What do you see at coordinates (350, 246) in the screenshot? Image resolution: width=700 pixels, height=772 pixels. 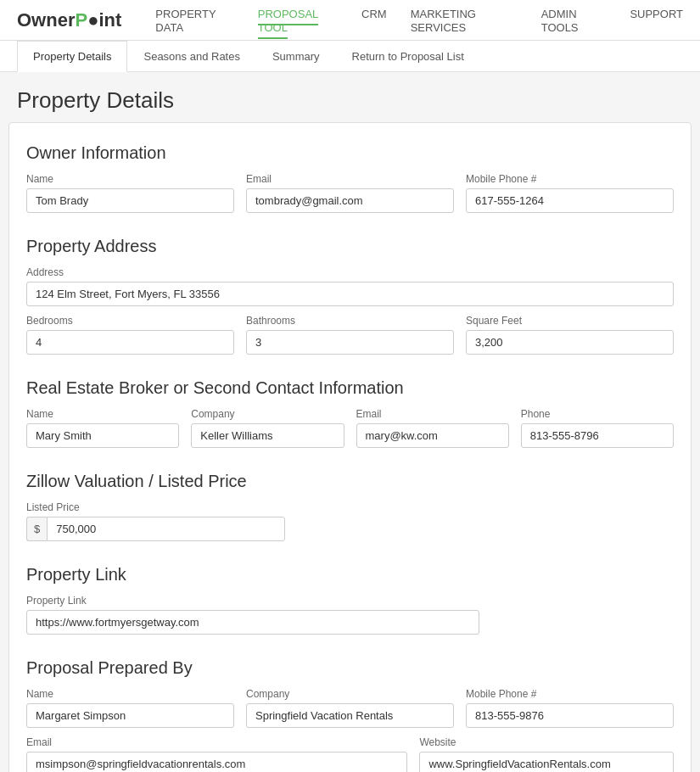 I see `property-address-title: Property Address` at bounding box center [350, 246].